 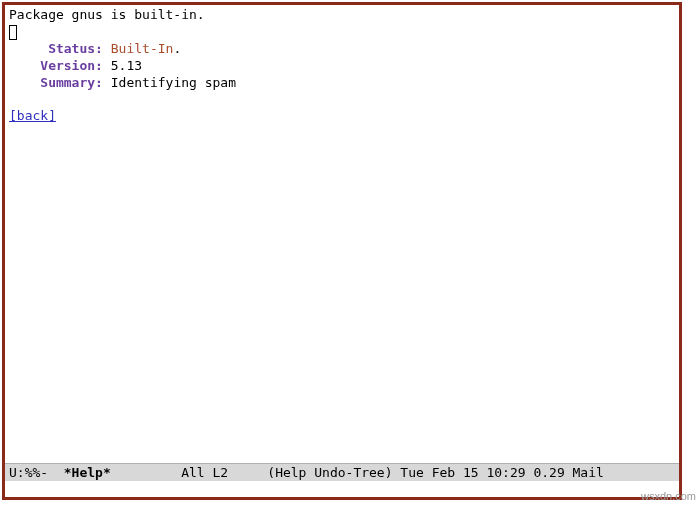 What do you see at coordinates (668, 496) in the screenshot?
I see `watermark: wsxdn.com` at bounding box center [668, 496].